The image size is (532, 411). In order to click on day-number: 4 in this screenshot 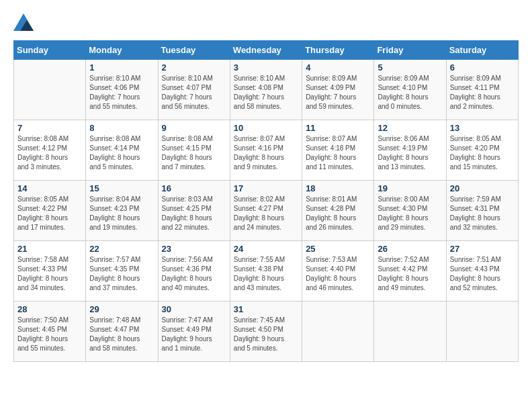, I will do `click(338, 67)`.